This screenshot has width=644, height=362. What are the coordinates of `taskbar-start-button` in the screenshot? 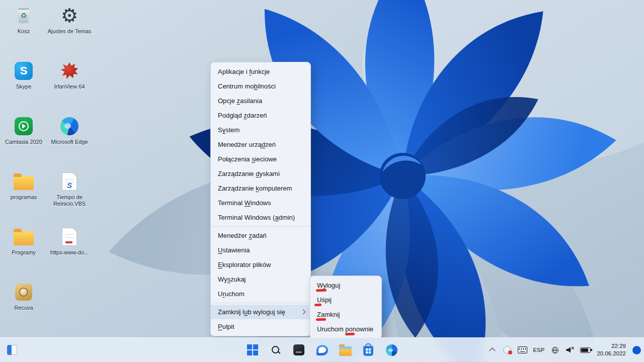 It's located at (253, 350).